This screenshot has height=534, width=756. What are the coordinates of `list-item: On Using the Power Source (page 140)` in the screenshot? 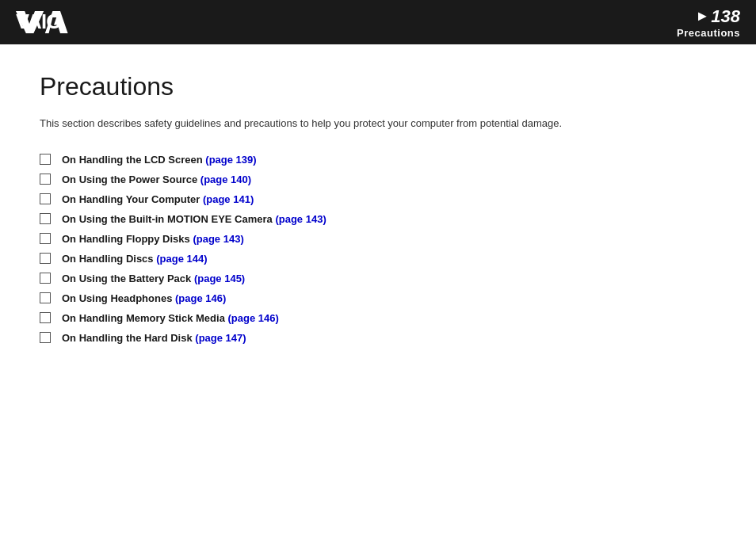 It's located at (378, 179).